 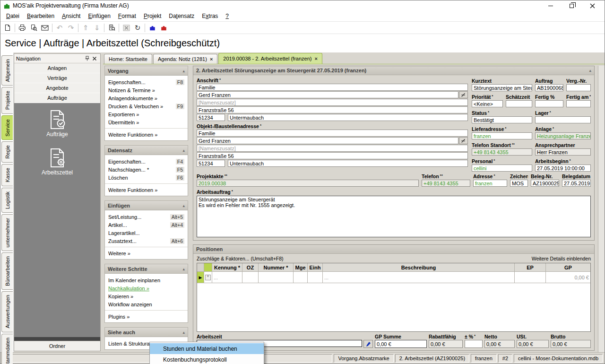 What do you see at coordinates (112, 28) in the screenshot?
I see `lookup-document-button` at bounding box center [112, 28].